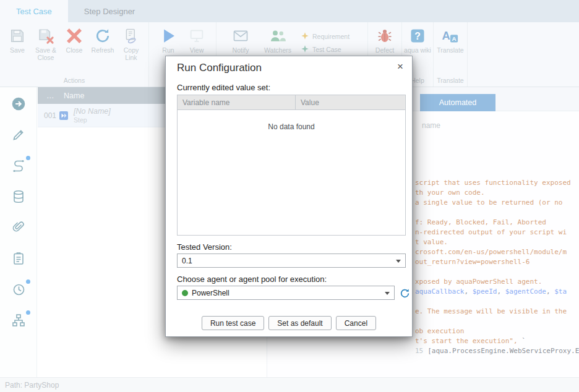 The image size is (579, 392). I want to click on empty-table-message: No data found, so click(291, 121).